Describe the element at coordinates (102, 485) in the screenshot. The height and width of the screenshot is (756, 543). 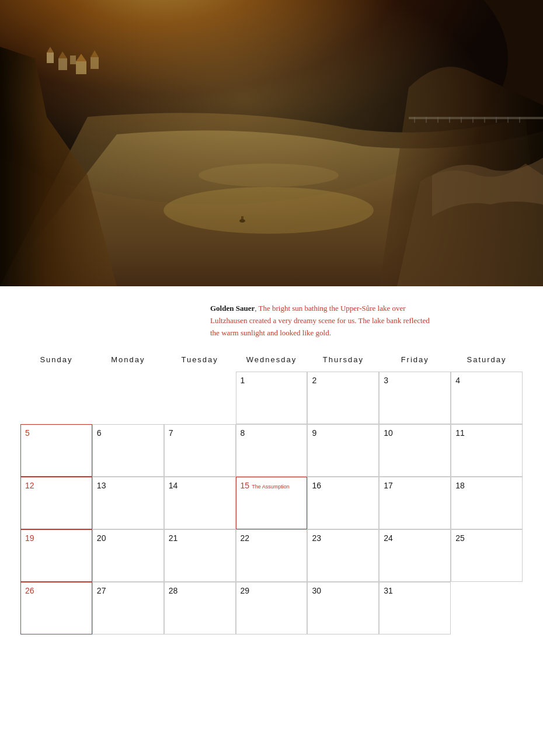
I see `day-number: 13` at that location.